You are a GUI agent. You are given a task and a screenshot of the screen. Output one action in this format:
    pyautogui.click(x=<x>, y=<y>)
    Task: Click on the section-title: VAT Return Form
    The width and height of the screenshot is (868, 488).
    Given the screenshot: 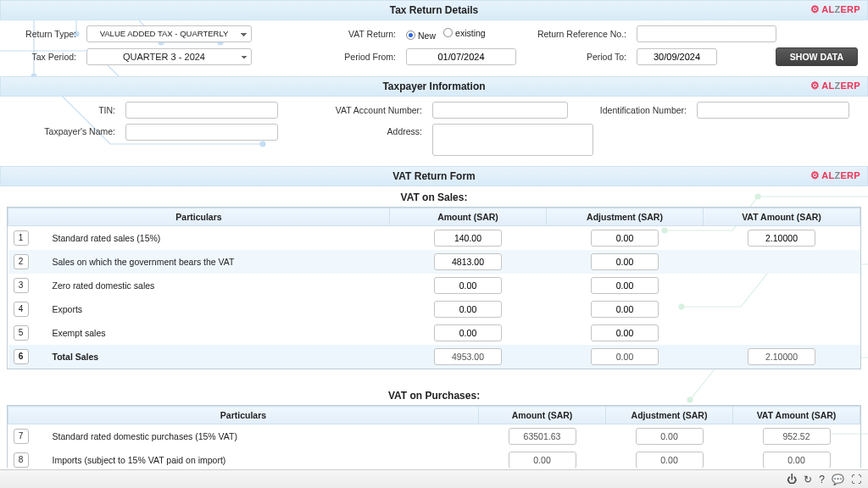 What is the action you would take?
    pyautogui.click(x=434, y=176)
    